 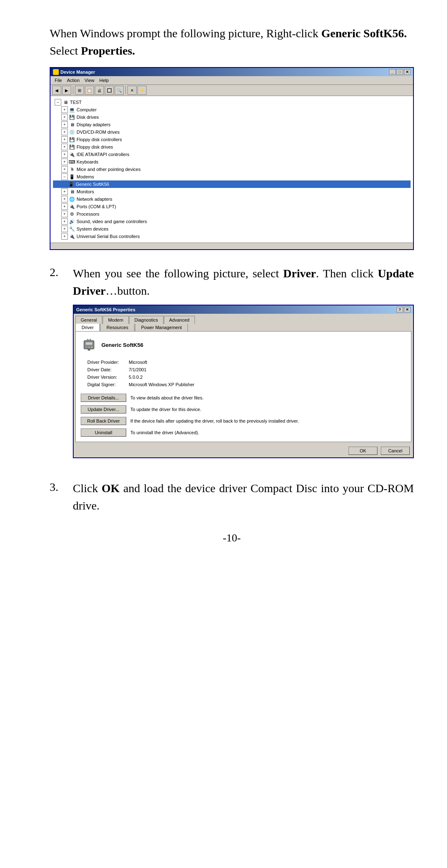 What do you see at coordinates (232, 117) in the screenshot?
I see `tree-item-disk: + 💾 Disk drives` at bounding box center [232, 117].